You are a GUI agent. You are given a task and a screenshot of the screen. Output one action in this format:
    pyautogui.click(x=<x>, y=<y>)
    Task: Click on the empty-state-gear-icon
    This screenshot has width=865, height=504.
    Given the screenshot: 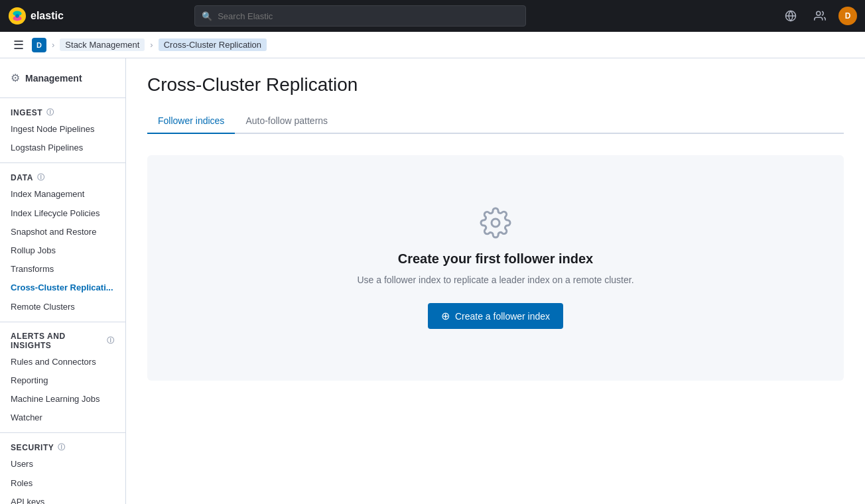 What is the action you would take?
    pyautogui.click(x=495, y=224)
    